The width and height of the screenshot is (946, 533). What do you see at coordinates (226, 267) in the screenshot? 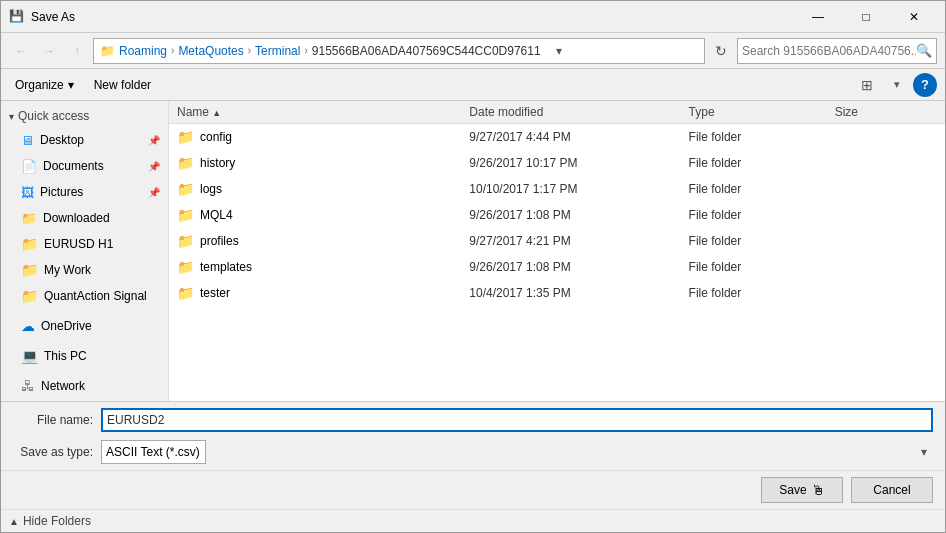
I see `file-name-text: templates` at bounding box center [226, 267].